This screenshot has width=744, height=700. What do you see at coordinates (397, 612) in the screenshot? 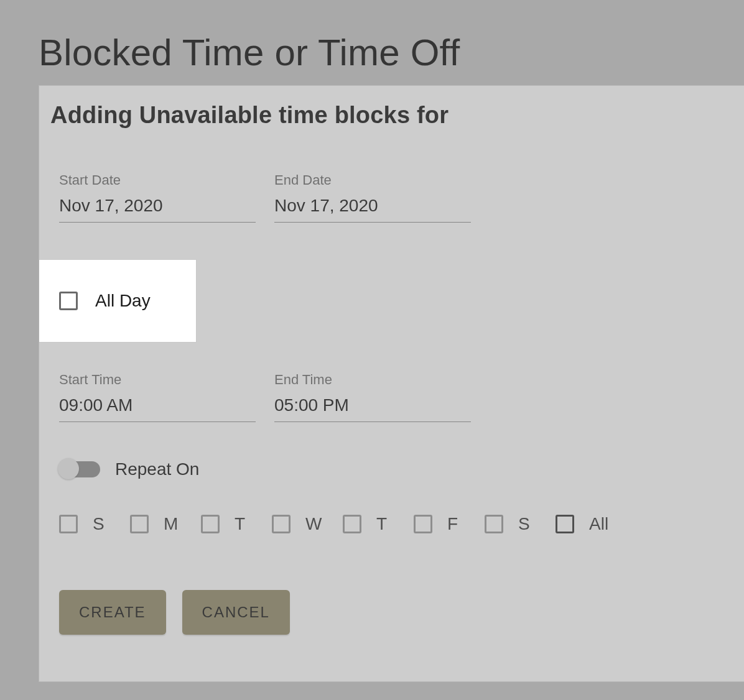
I see `buttons-row: CREATE CANCEL` at bounding box center [397, 612].